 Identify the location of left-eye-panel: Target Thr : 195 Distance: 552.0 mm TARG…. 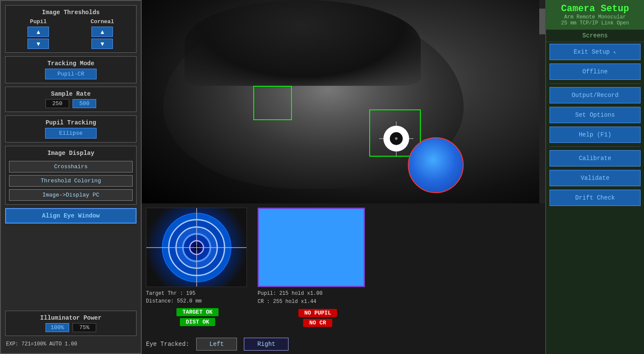
(197, 269).